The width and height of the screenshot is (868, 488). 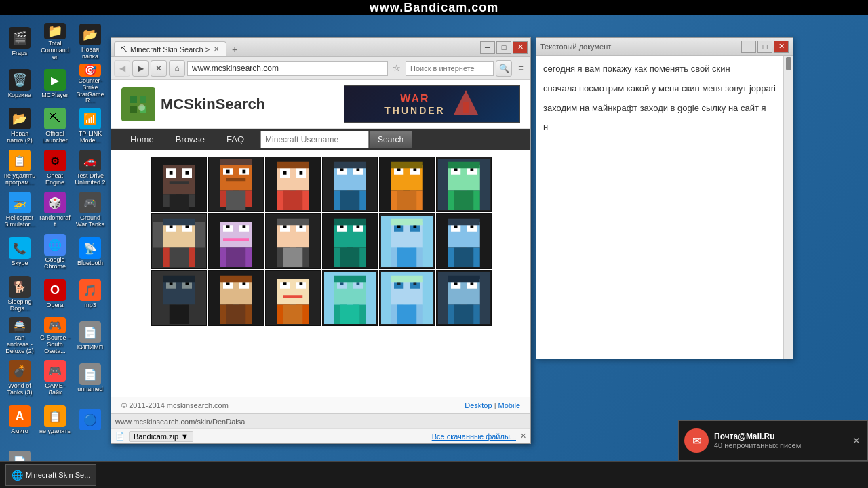 What do you see at coordinates (90, 126) in the screenshot?
I see `desktop-icon-tplink: 📶 TP-LINK Mode...` at bounding box center [90, 126].